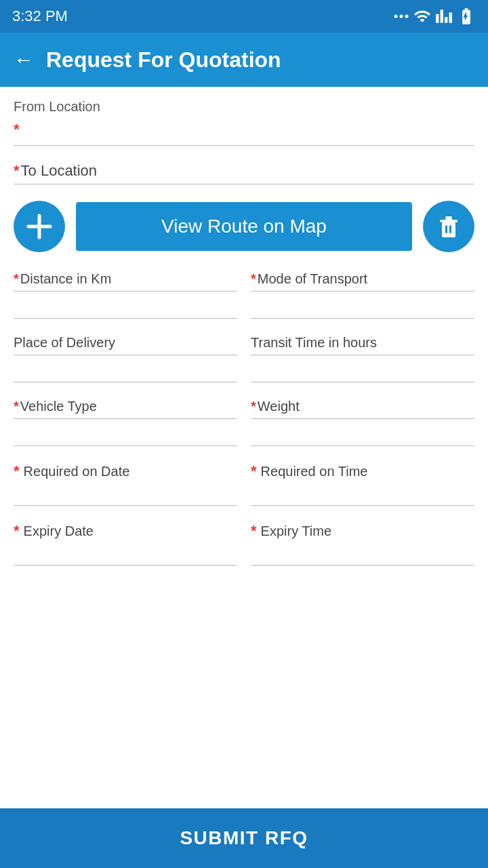 This screenshot has width=488, height=868. Describe the element at coordinates (58, 407) in the screenshot. I see `vehicle-type-label: Vehicle Type` at that location.